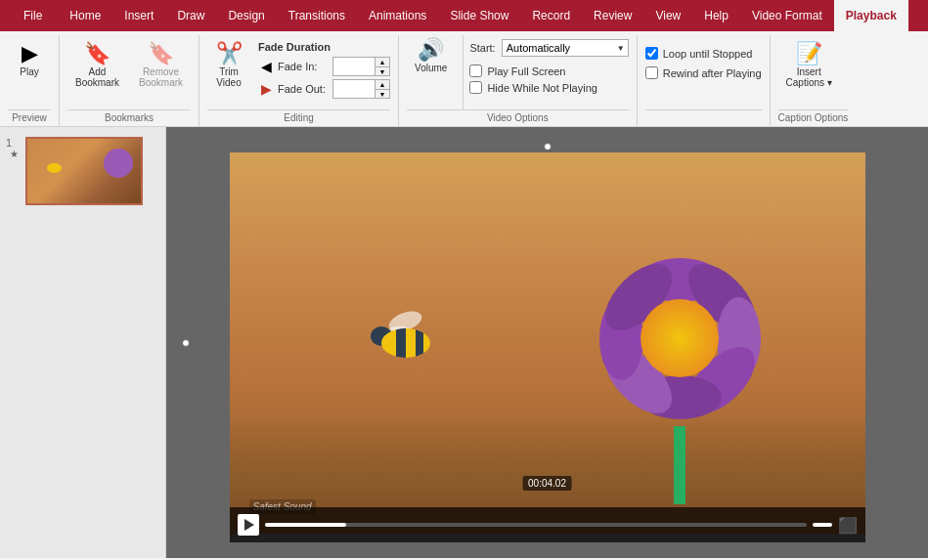  Describe the element at coordinates (848, 526) in the screenshot. I see `video-fullscreen-icon: ⬛` at that location.